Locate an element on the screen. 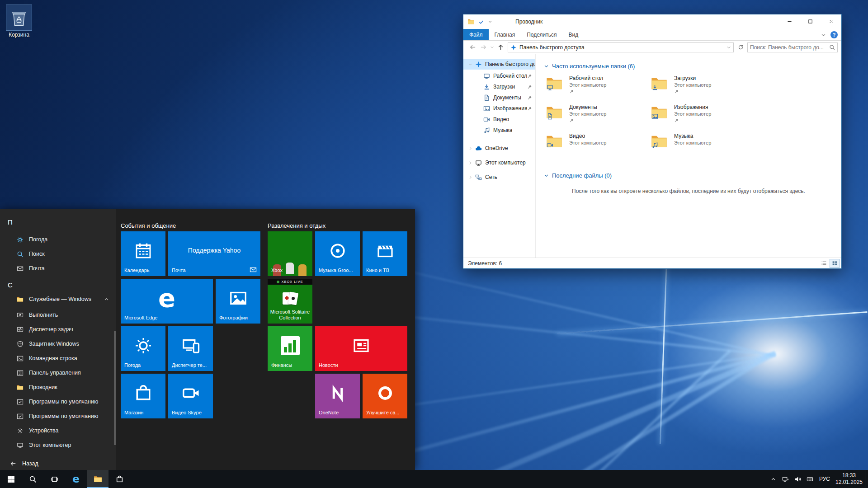 The height and width of the screenshot is (488, 868). start-app-weather: Погода is located at coordinates (58, 239).